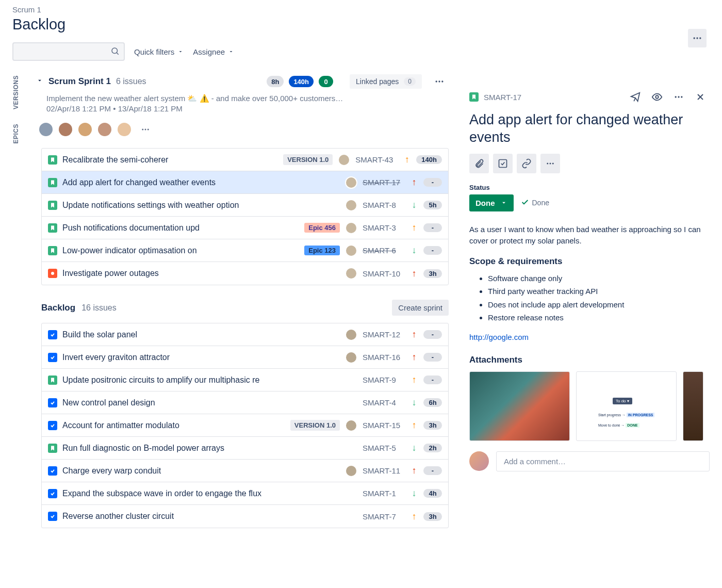  What do you see at coordinates (433, 470) in the screenshot?
I see `estimate-badge: -` at bounding box center [433, 470].